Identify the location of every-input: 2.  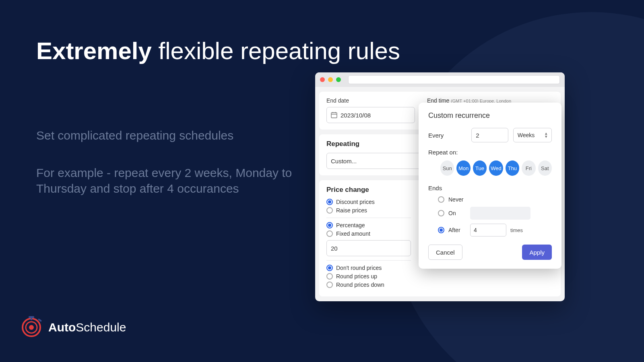
(490, 135).